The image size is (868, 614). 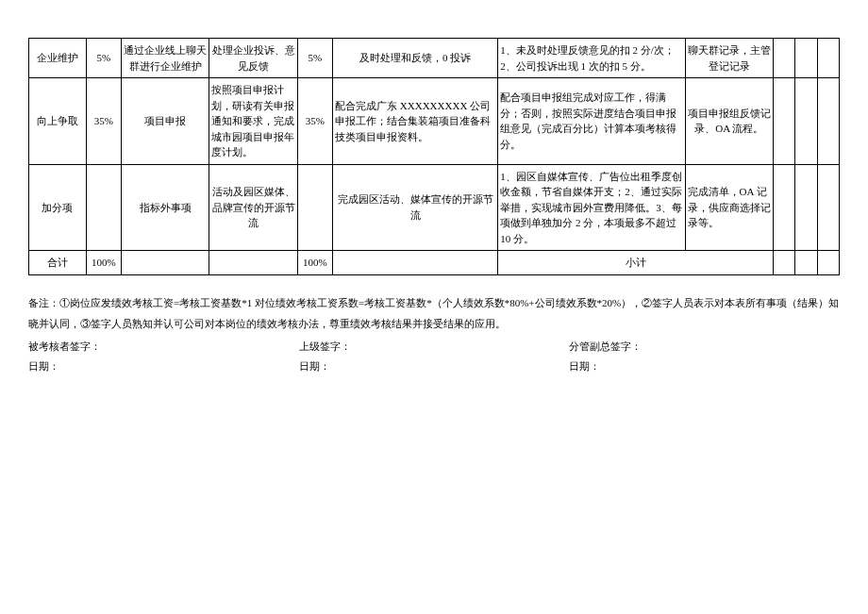 What do you see at coordinates (415, 58) in the screenshot?
I see `cell: 及时处理和反馈，0 投诉` at bounding box center [415, 58].